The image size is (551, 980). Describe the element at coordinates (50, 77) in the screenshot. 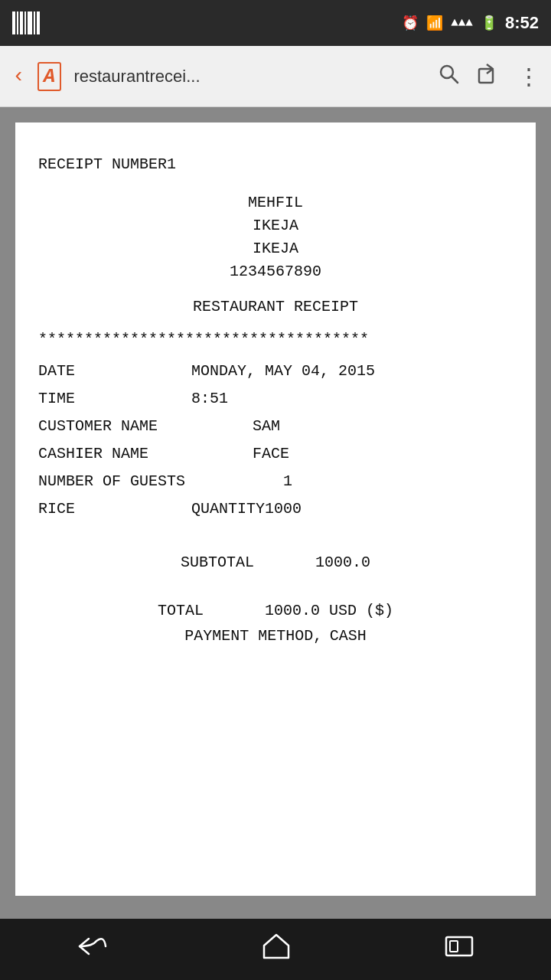

I see `app-logo: A` at that location.